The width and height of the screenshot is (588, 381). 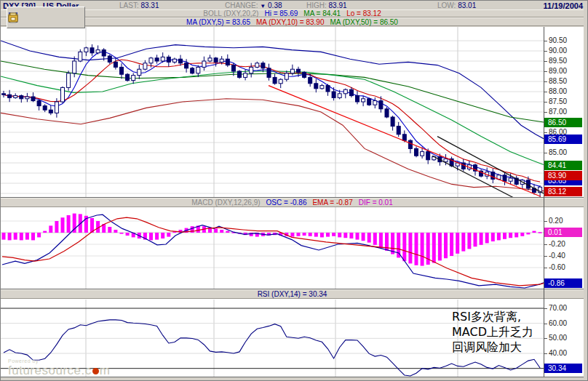 What do you see at coordinates (565, 353) in the screenshot?
I see `axis-label: 40.00` at bounding box center [565, 353].